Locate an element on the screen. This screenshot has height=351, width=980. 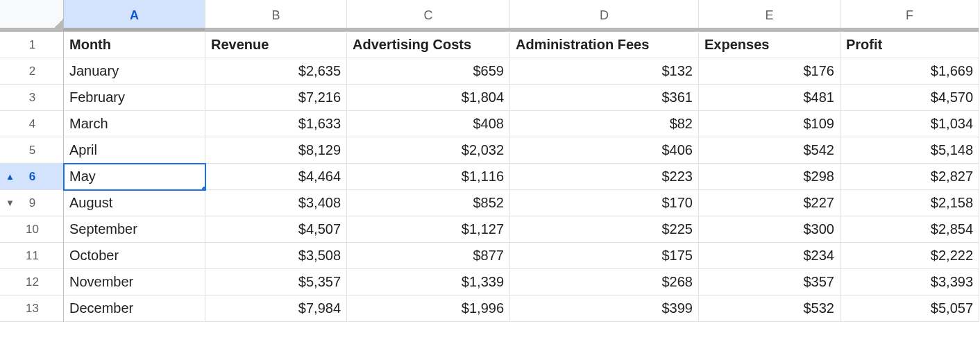
row-number: 9 is located at coordinates (33, 203).